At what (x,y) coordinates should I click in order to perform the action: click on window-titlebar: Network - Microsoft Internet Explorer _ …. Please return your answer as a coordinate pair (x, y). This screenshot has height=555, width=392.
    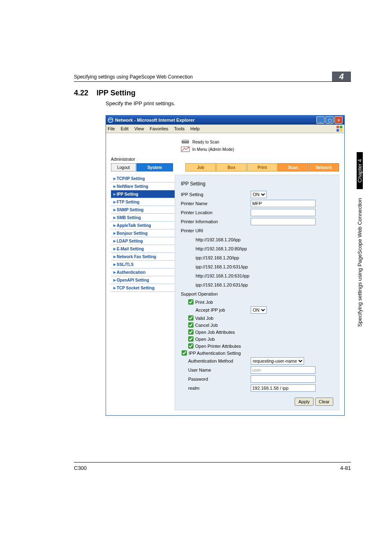
    Looking at the image, I should click on (225, 120).